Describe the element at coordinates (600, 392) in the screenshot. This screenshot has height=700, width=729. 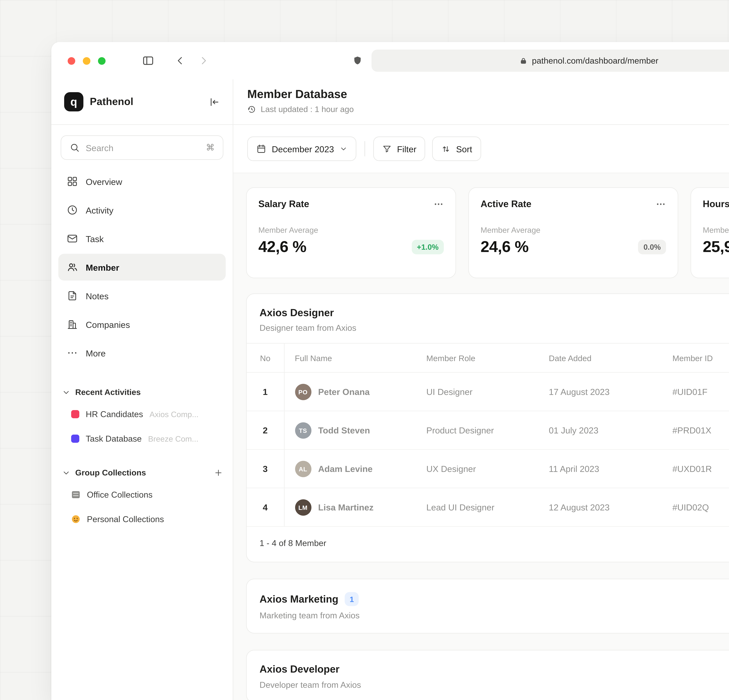
I see `date-added: 17 August 2023` at that location.